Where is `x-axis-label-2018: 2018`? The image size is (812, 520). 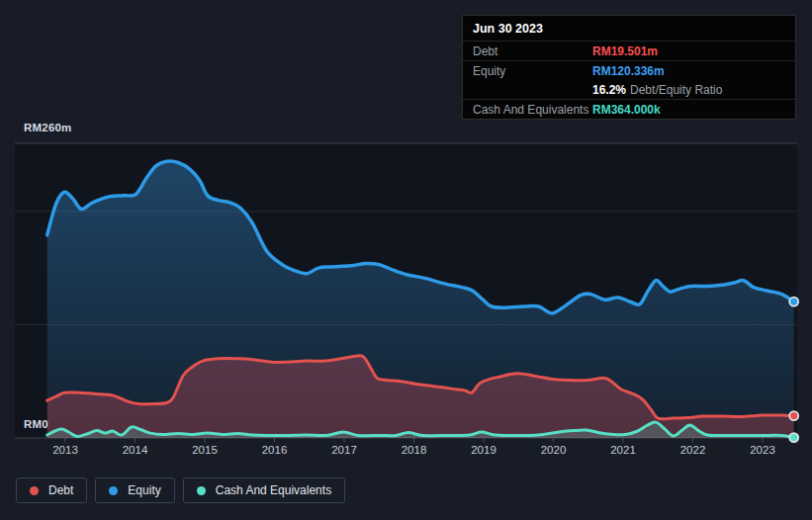 x-axis-label-2018: 2018 is located at coordinates (414, 450).